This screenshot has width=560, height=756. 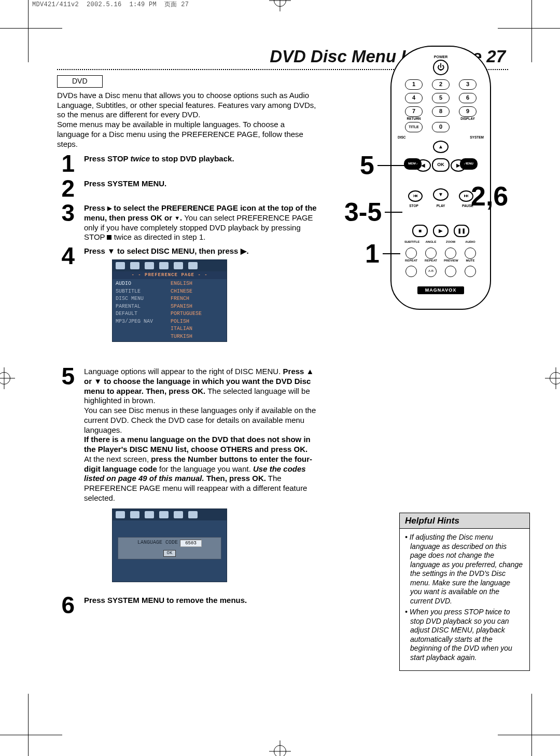 I want to click on step-1-text-b: twice, so click(x=141, y=159).